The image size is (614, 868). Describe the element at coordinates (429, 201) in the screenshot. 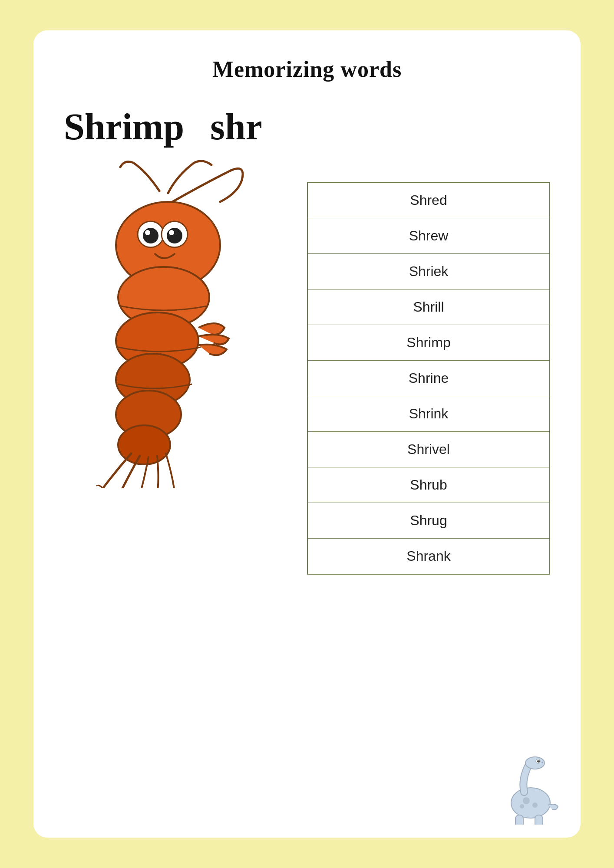

I see `word-cell: Shred` at that location.